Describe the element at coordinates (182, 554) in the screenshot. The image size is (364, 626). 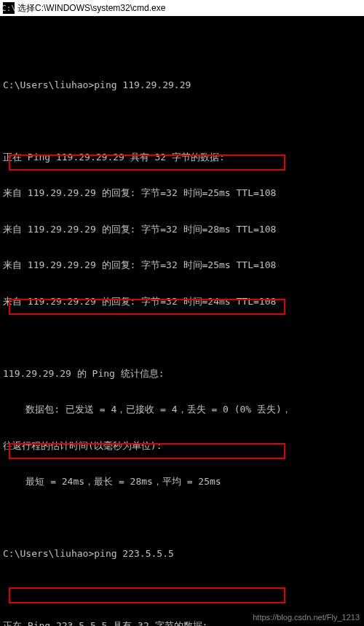
I see `prompt-line: C:\Users\liuhao>ping 223.5.5.5` at that location.